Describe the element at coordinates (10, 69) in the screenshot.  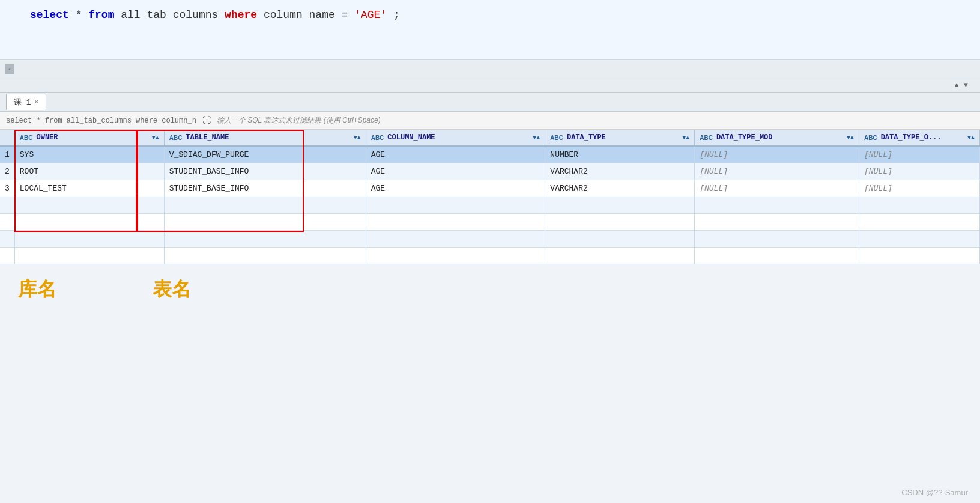
I see `scroll-left-button: ‹` at that location.